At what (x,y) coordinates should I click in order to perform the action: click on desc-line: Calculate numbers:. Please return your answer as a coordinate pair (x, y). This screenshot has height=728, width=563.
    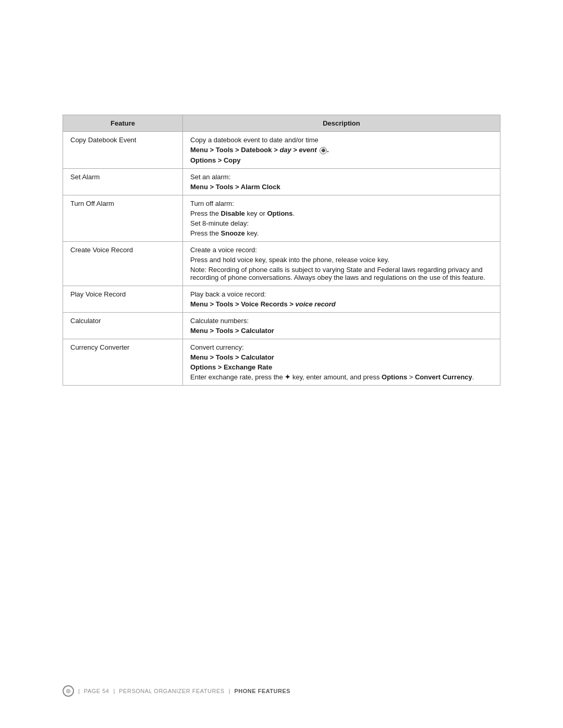
    Looking at the image, I should click on (341, 321).